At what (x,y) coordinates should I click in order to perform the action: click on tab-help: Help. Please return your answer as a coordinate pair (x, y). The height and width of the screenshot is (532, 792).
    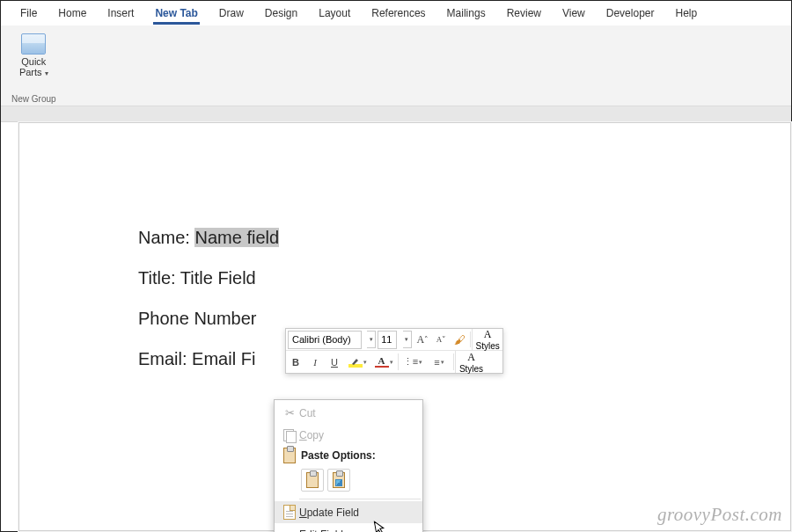
    Looking at the image, I should click on (686, 13).